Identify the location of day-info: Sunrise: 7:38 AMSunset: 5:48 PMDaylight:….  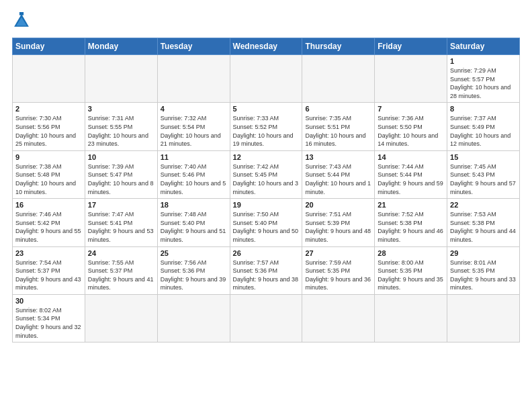
(46, 179).